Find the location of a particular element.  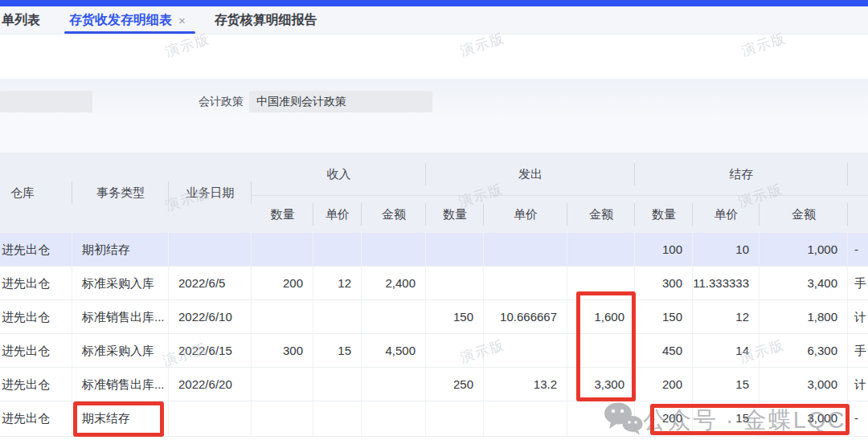

header-bal-price: 单价 is located at coordinates (727, 214).